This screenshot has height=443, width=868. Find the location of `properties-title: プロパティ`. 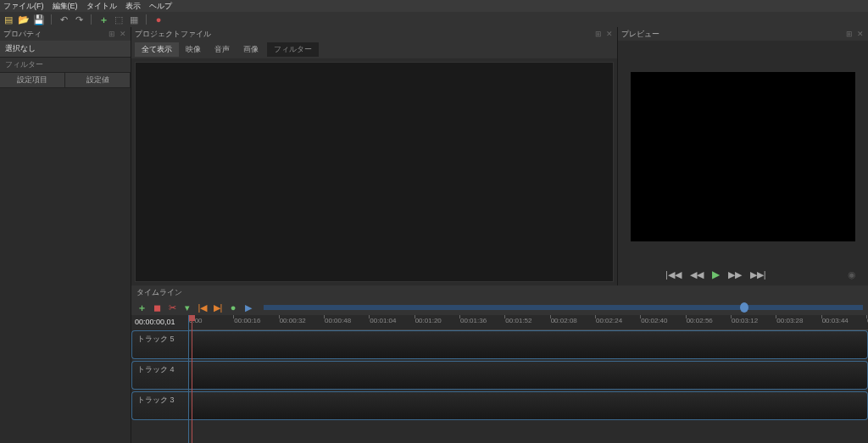

properties-title: プロパティ is located at coordinates (22, 34).